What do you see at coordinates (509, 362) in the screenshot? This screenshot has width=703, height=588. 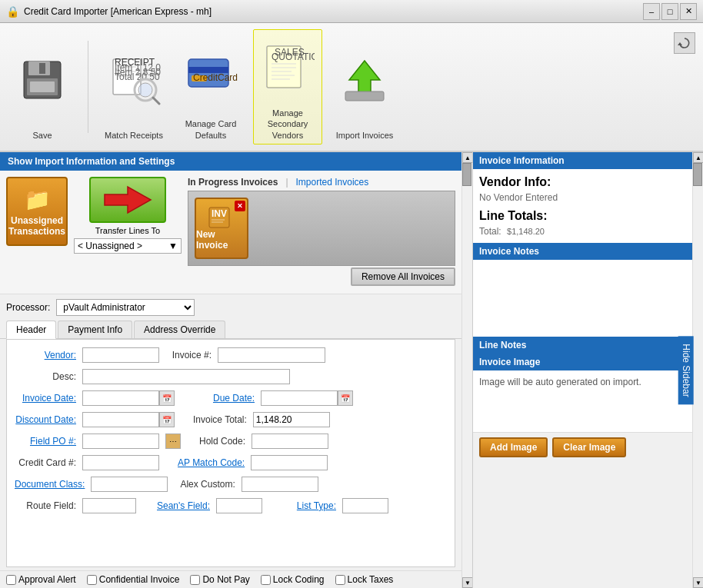 I see `invoice-image-label: Invoice Image` at bounding box center [509, 362].